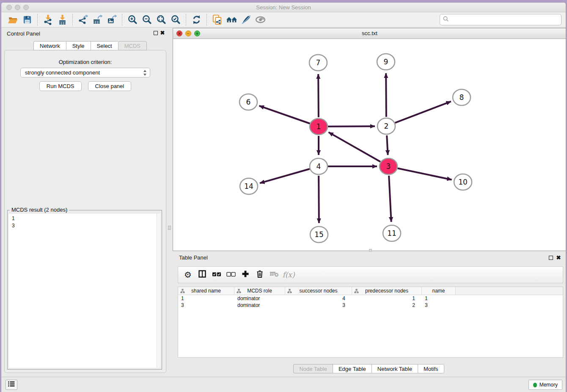 Image resolution: width=567 pixels, height=392 pixels. Describe the element at coordinates (50, 46) in the screenshot. I see `tab-network: Network` at that location.